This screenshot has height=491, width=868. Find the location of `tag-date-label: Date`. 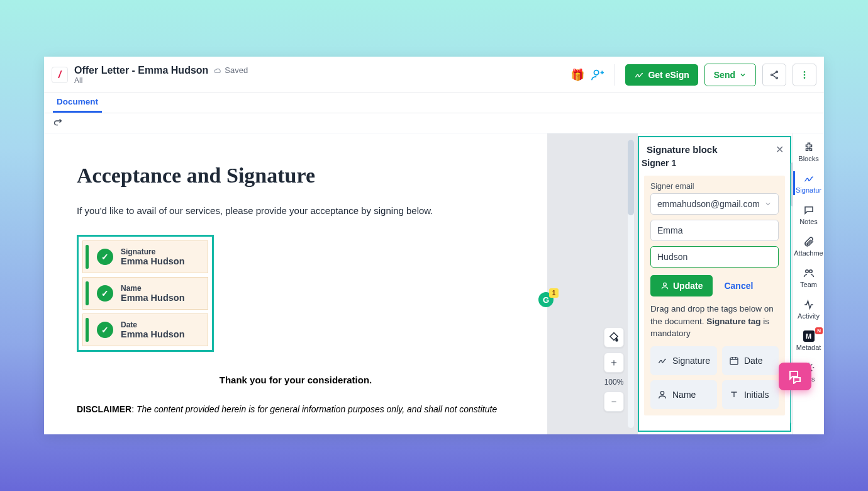

tag-date-label: Date is located at coordinates (754, 361).